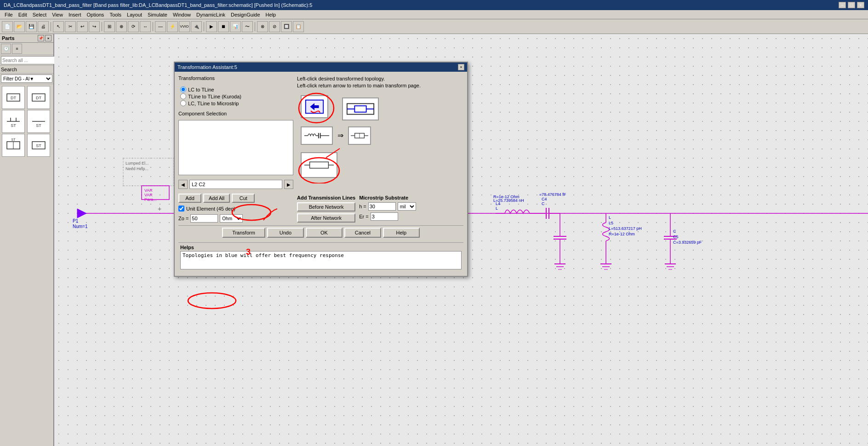 Image resolution: width=868 pixels, height=446 pixels. Describe the element at coordinates (13, 97) in the screenshot. I see `part-item-dt: DT` at that location.